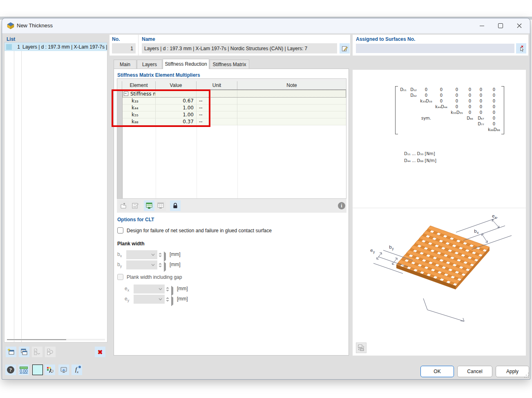  What do you see at coordinates (435, 48) in the screenshot?
I see `assigned-input` at bounding box center [435, 48].